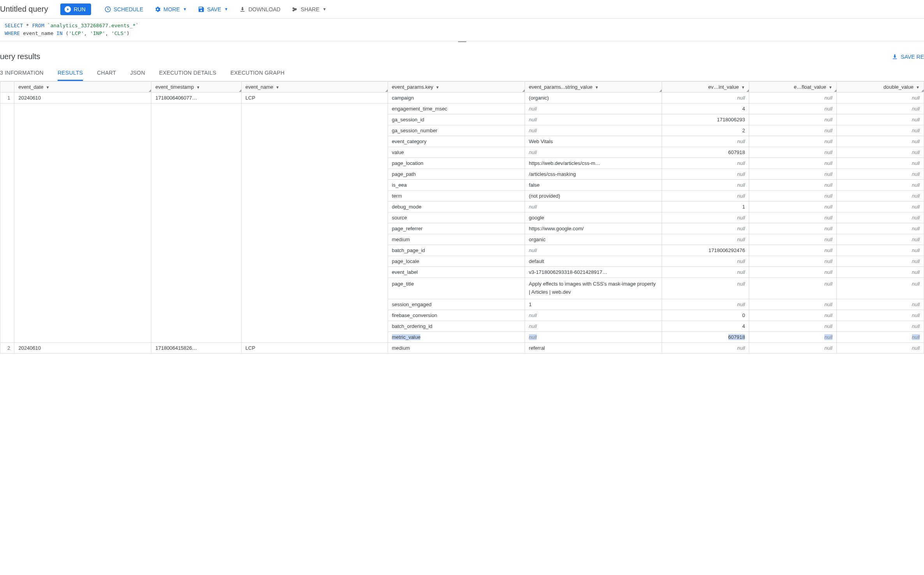 The width and height of the screenshot is (924, 575). I want to click on param-key-cell: campaign, so click(456, 98).